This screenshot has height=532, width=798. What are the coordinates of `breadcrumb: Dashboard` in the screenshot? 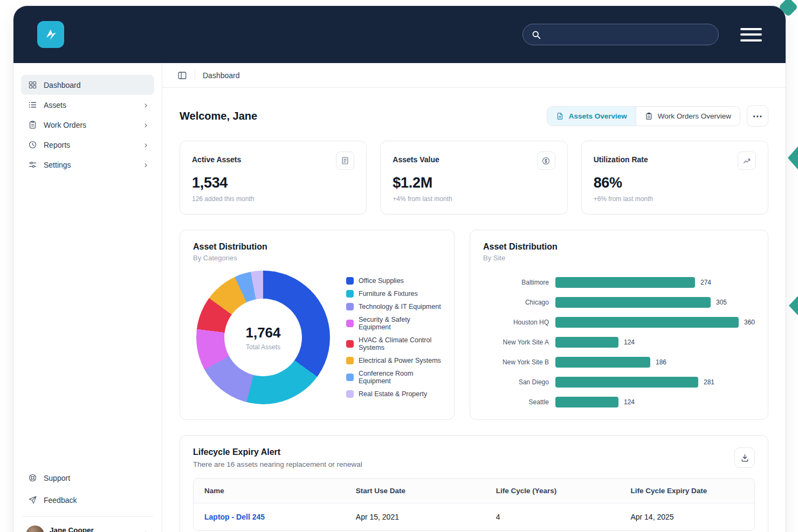 It's located at (474, 75).